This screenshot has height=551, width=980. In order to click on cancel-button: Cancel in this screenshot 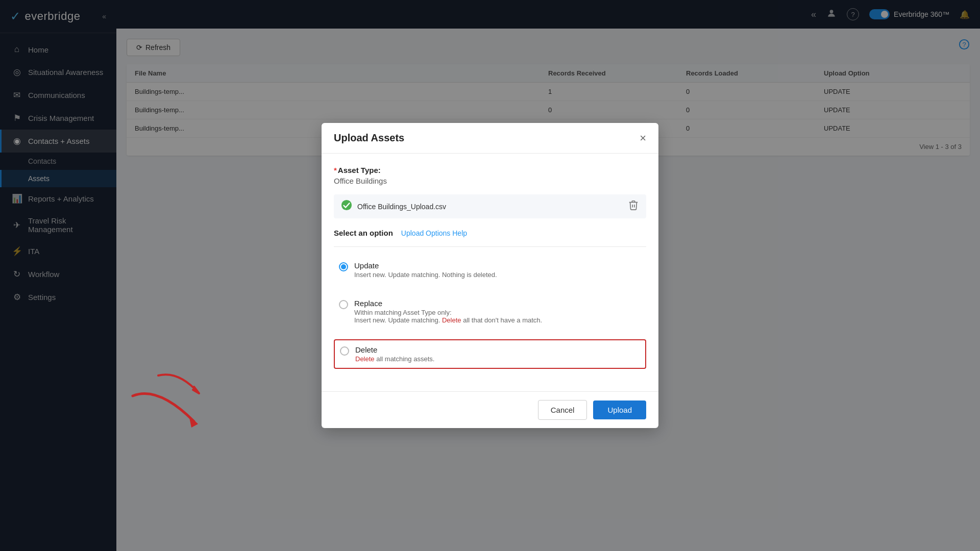, I will do `click(562, 410)`.